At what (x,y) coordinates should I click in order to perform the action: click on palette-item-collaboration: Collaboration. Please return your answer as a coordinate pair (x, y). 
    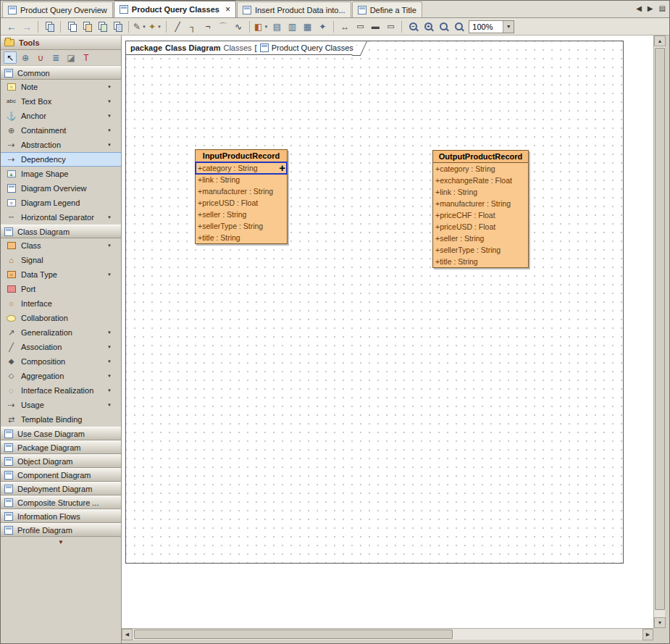
    Looking at the image, I should click on (61, 318).